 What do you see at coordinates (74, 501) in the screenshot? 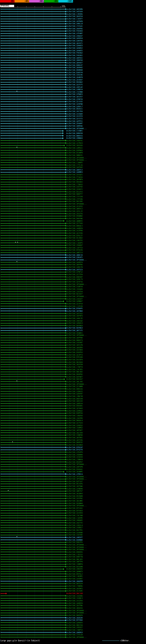
I see `subject-label: UniRef100_Q6LNN5` at bounding box center [74, 501].